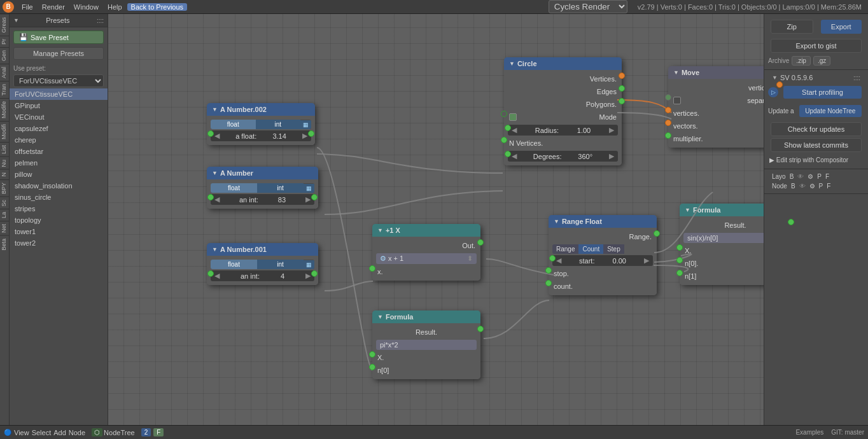 This screenshot has width=868, height=439. I want to click on show-commits-button: Show latest commits, so click(816, 145).